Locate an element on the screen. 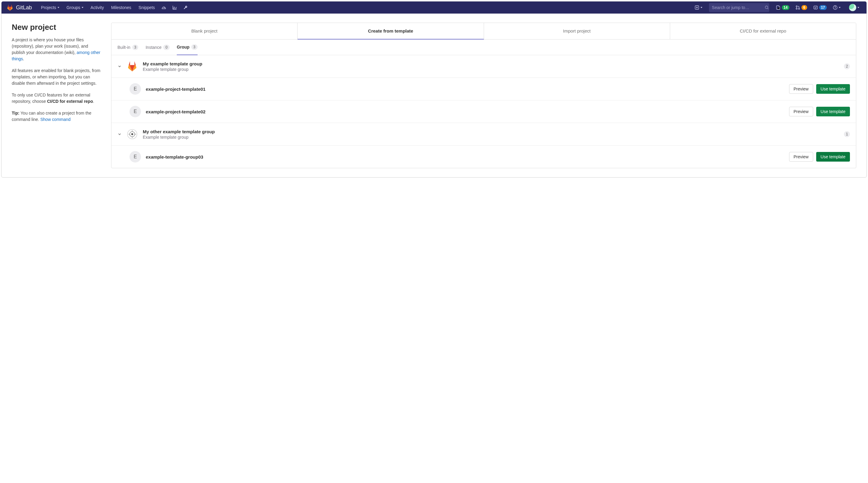 Image resolution: width=868 pixels, height=483 pixels. group-avatar-custom-icon is located at coordinates (132, 134).